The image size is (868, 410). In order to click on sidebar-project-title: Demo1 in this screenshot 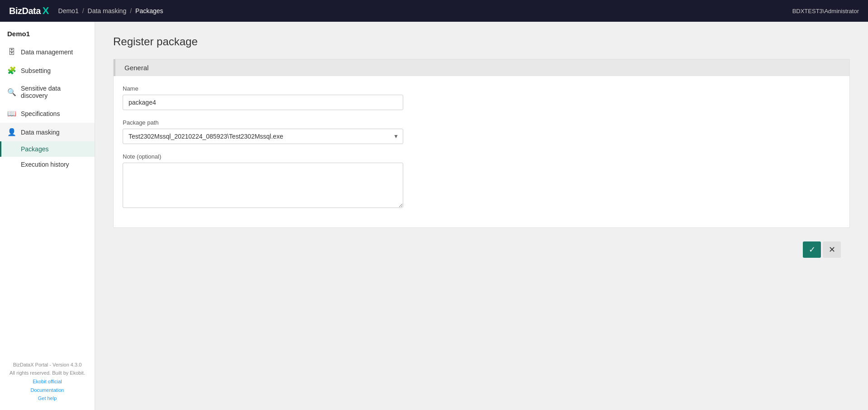, I will do `click(47, 33)`.